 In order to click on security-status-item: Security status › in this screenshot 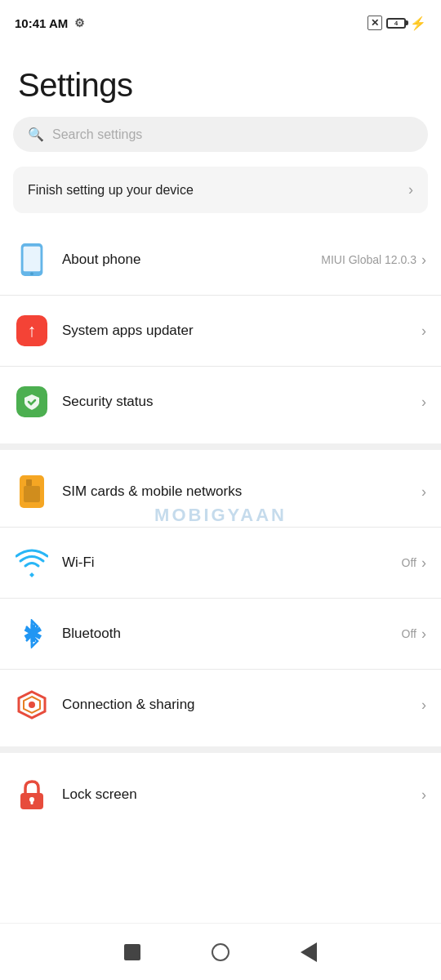, I will do `click(220, 402)`.